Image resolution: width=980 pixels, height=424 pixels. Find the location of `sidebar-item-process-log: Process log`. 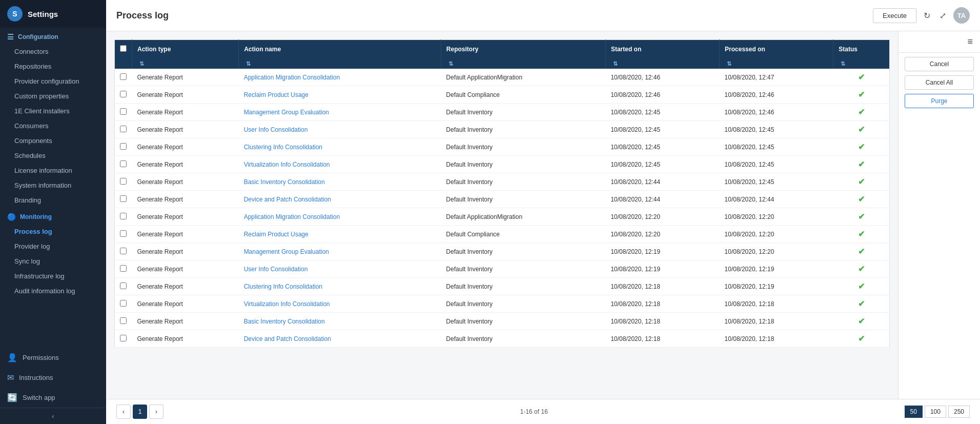

sidebar-item-process-log: Process log is located at coordinates (53, 232).